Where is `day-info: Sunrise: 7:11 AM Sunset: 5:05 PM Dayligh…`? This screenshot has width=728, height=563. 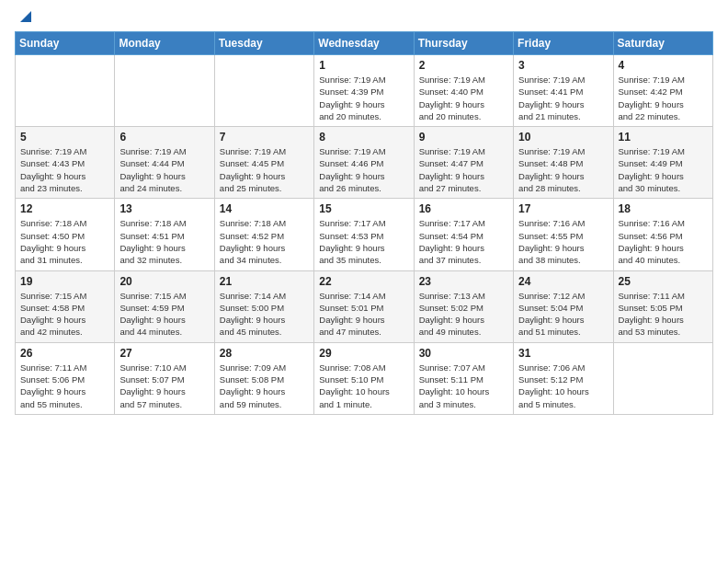
day-info: Sunrise: 7:11 AM Sunset: 5:05 PM Dayligh… is located at coordinates (664, 315).